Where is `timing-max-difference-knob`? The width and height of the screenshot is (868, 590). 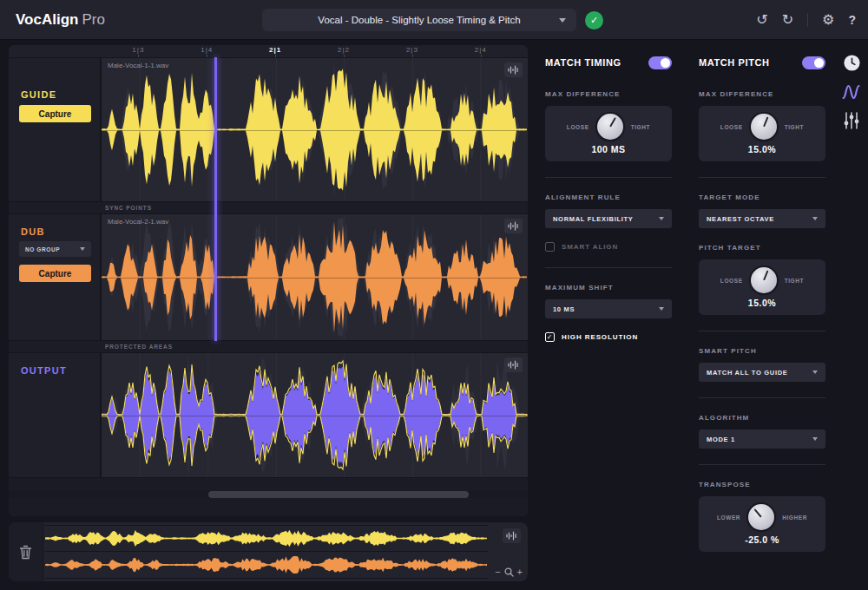 timing-max-difference-knob is located at coordinates (610, 127).